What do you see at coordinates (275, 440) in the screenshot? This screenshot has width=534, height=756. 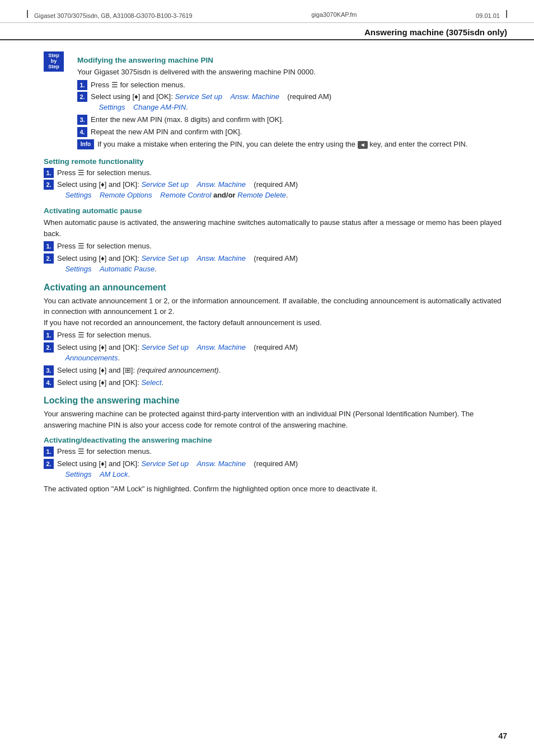 I see `section-heading-act-deact: Activating/deactivating the answering ma…` at bounding box center [275, 440].